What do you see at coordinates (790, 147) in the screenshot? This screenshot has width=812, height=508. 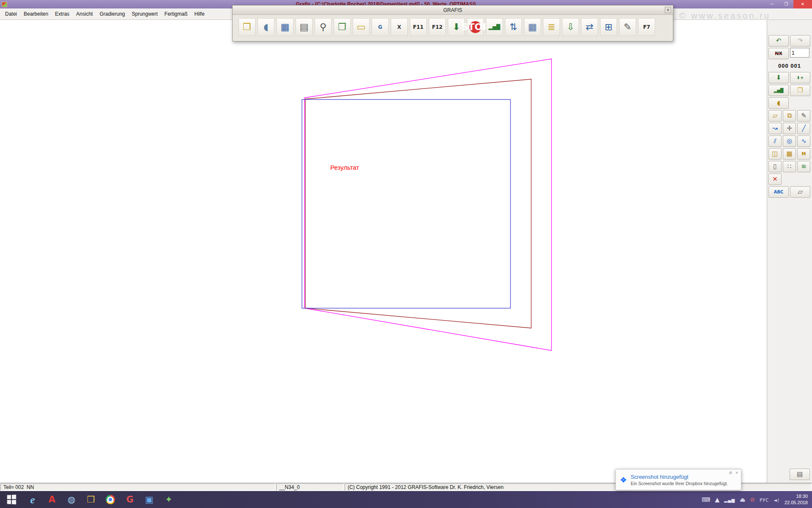 I see `tool-grid: ▱ ⧉ ✎ ↝ ✛ ╱ ⫽ ◎ ∿ ◫` at bounding box center [790, 147].